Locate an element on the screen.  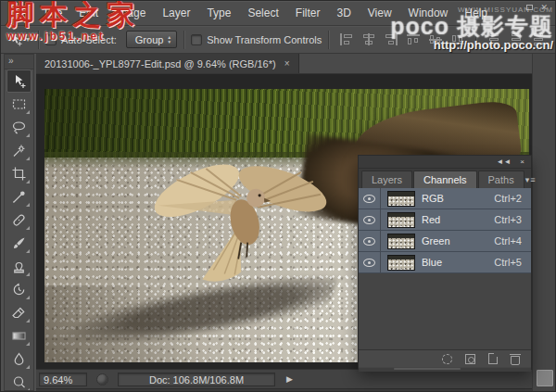
eraser-icon is located at coordinates (19, 313).